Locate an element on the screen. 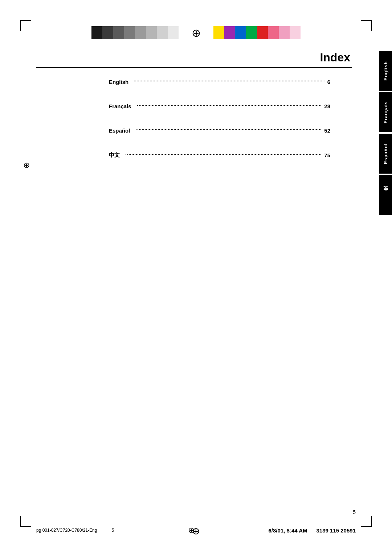 Image resolution: width=392 pixels, height=555 pixels. footer-timestamp: 6/8/01, 8:44 AM is located at coordinates (288, 530).